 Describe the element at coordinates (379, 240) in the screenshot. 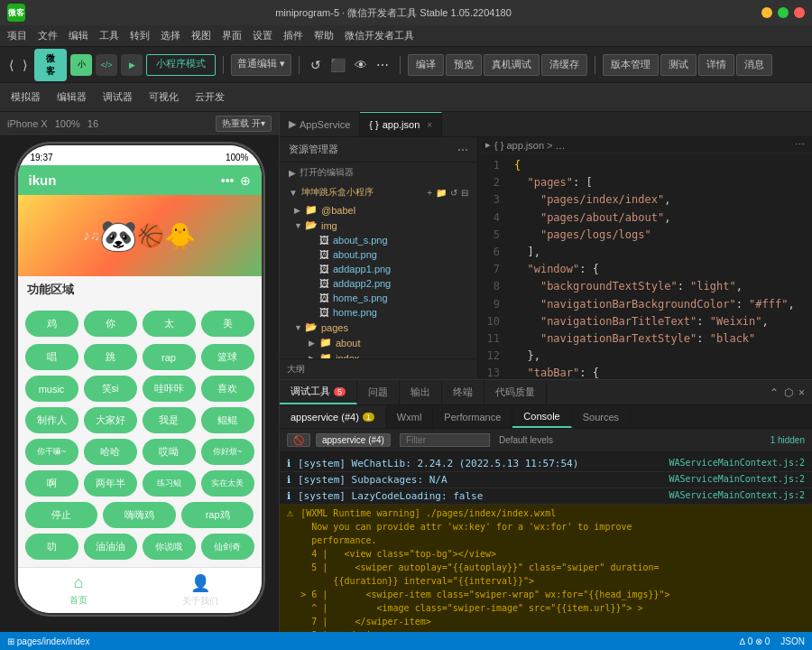

I see `tree-item-about-s-png: ▶ 🖼 about_s.png` at that location.